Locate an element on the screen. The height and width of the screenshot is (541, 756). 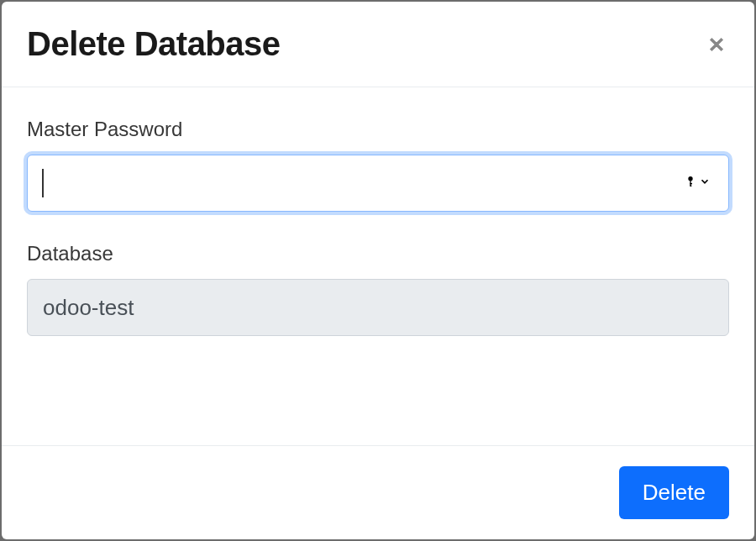
delete-button: Delete is located at coordinates (674, 492).